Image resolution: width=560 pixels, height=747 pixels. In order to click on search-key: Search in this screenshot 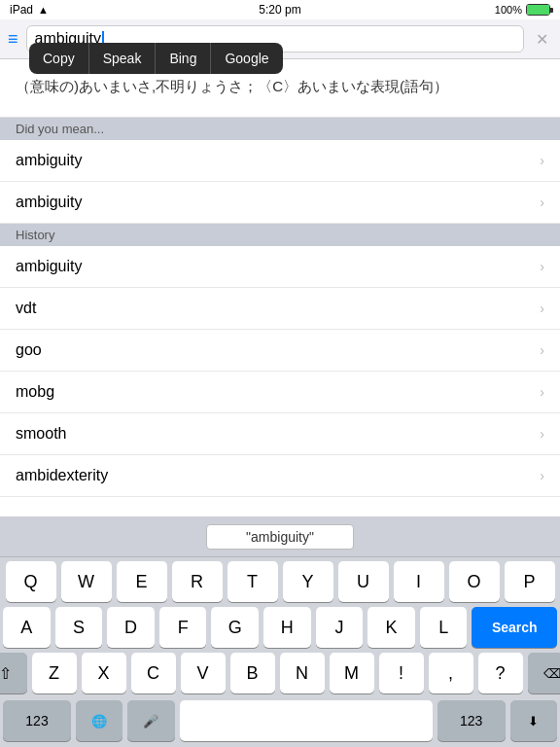, I will do `click(514, 627)`.